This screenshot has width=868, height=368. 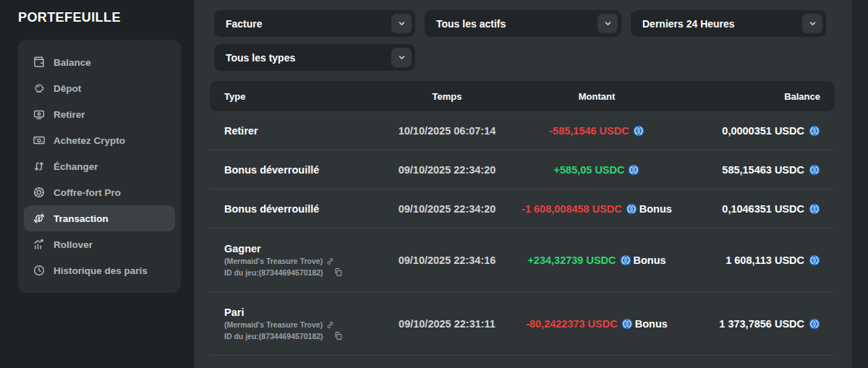 I want to click on transaction-type: Pari, so click(x=304, y=312).